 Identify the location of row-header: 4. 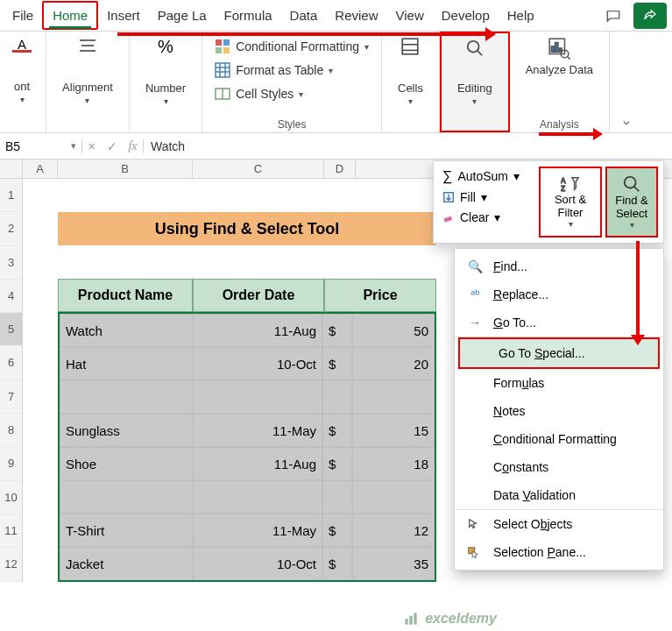
(11, 296).